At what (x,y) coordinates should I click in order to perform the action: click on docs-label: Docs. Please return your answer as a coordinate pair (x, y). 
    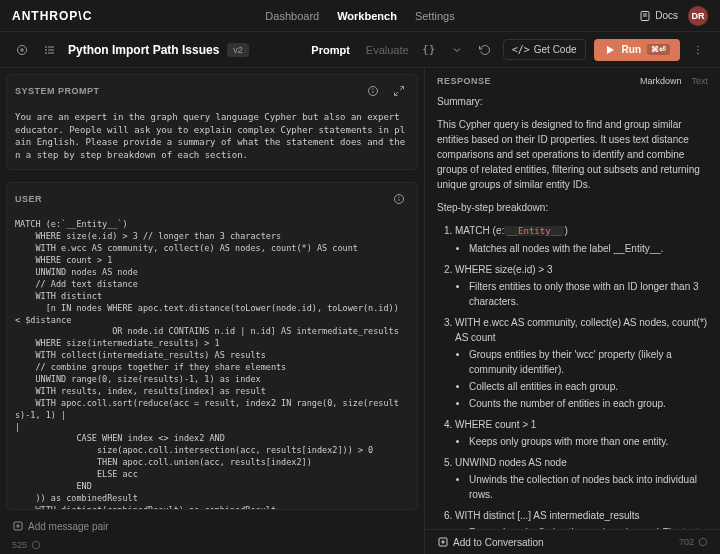
    Looking at the image, I should click on (666, 16).